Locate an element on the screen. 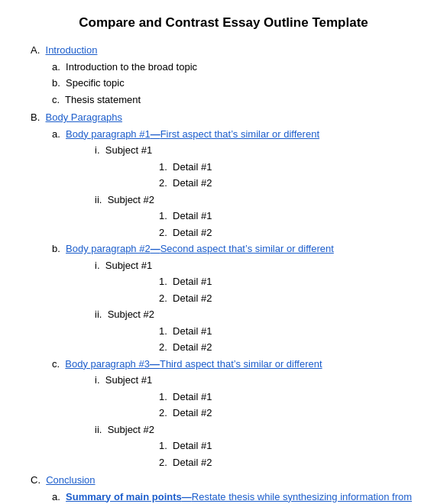 The width and height of the screenshot is (447, 504). intro-item-b: b. Specific topic is located at coordinates (238, 83).